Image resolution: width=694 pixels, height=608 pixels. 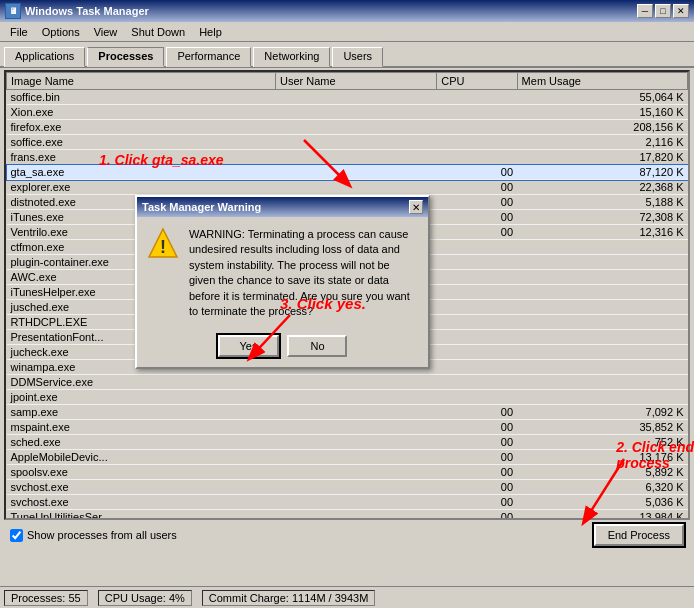 I want to click on col-user-name: User Name, so click(x=356, y=82).